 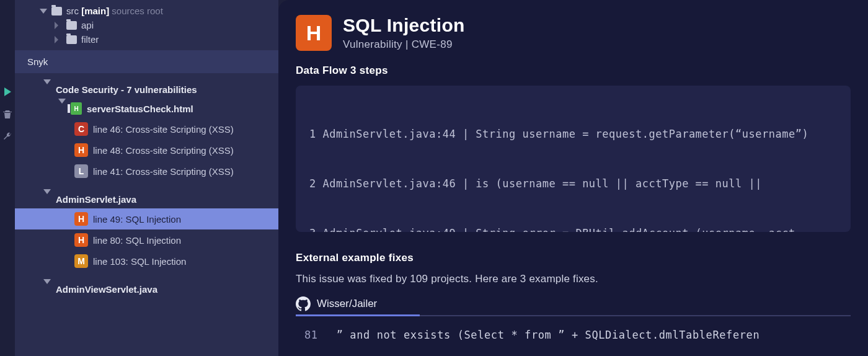 I want to click on tree-child-api: api, so click(x=153, y=25).